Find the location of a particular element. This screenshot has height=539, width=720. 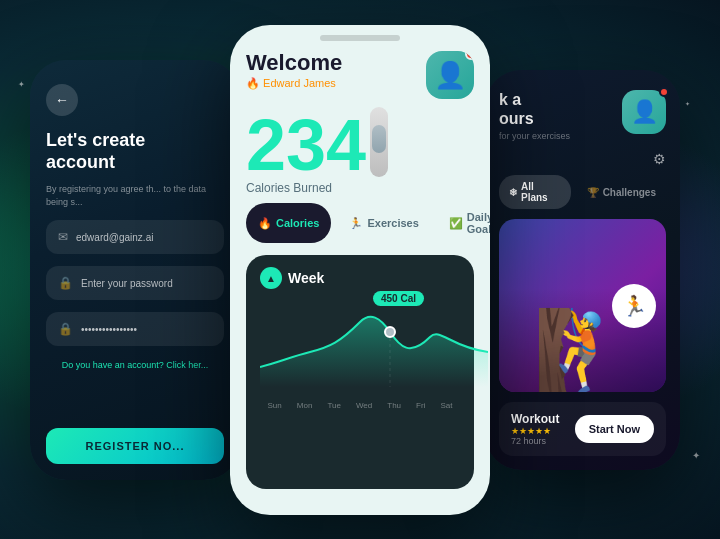

track-subtitle: for your exercises is located at coordinates (534, 136).